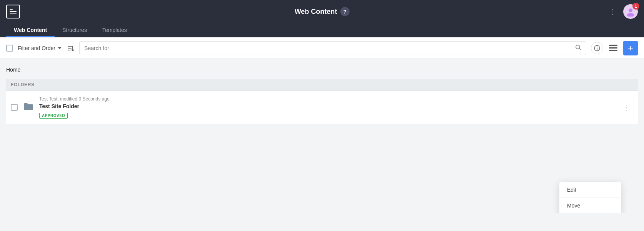 This screenshot has width=644, height=231. I want to click on notification-badge: 1, so click(636, 6).